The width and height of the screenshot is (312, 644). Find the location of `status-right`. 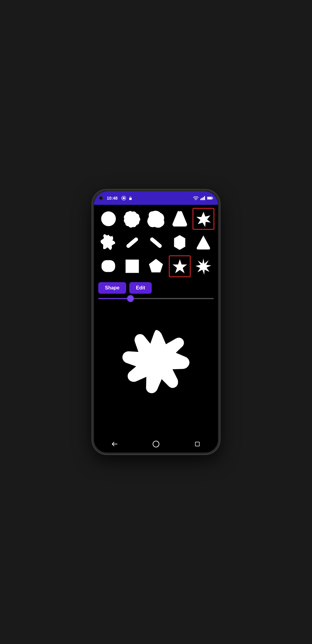

status-right is located at coordinates (203, 198).